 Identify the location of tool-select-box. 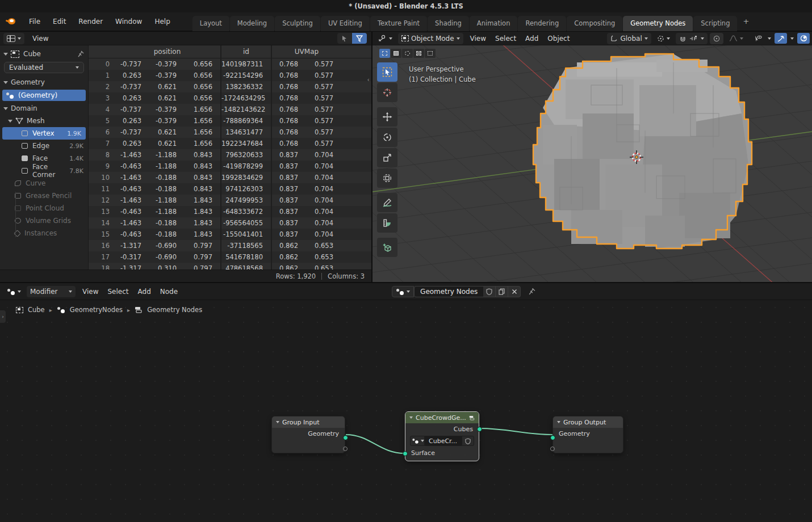
(387, 72).